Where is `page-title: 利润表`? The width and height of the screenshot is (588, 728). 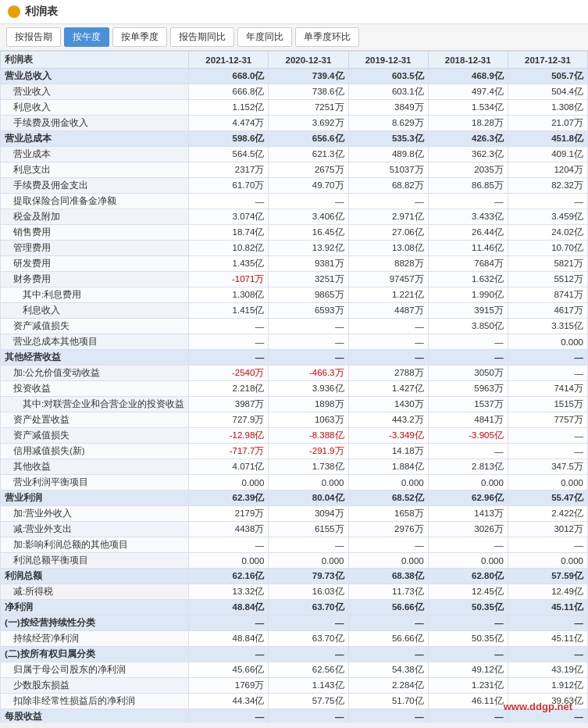 page-title: 利润表 is located at coordinates (41, 12).